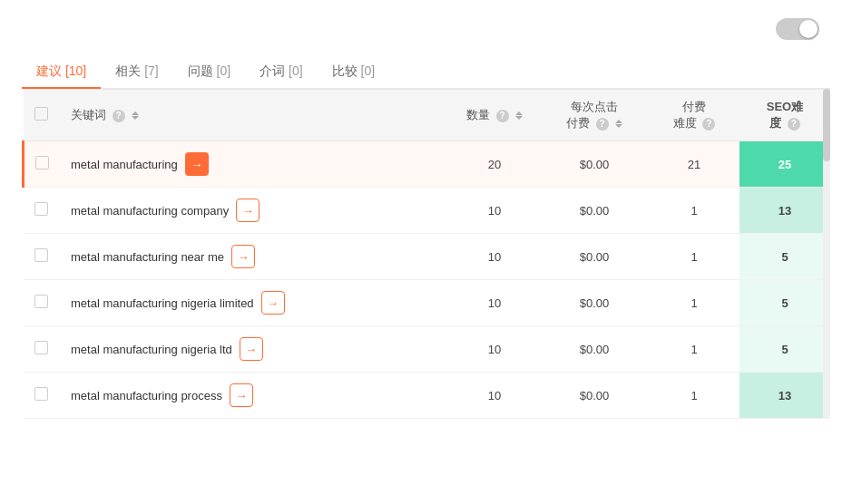 The height and width of the screenshot is (504, 852). Describe the element at coordinates (249, 210) in the screenshot. I see `arrow-right-icon-1: →` at that location.